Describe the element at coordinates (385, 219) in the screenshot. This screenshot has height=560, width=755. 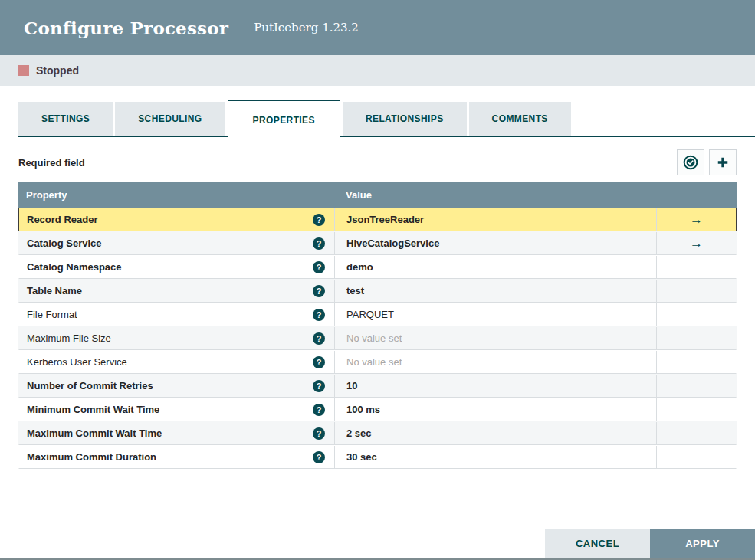
I see `property-value: JsonTreeReader` at that location.